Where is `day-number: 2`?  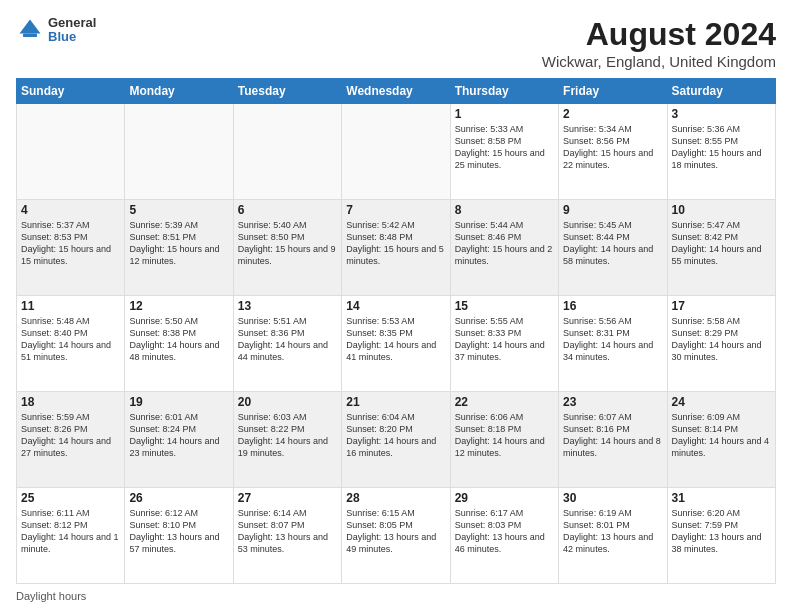 day-number: 2 is located at coordinates (612, 114).